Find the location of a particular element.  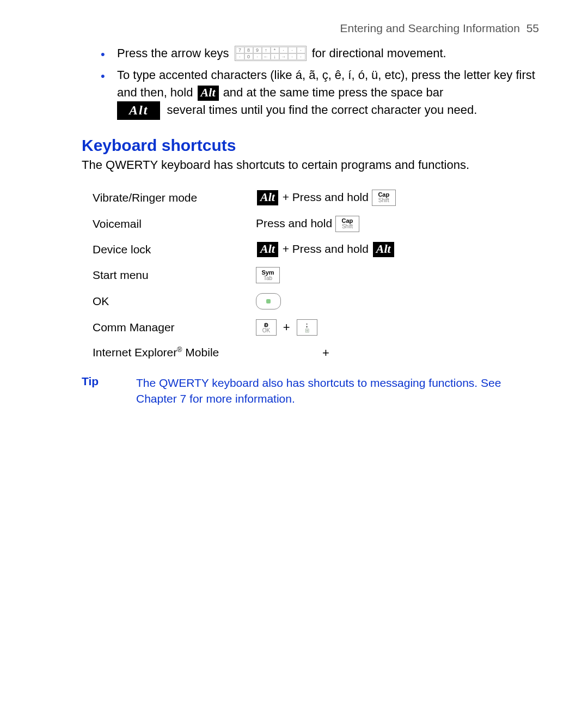

shortcut-label: Device lock is located at coordinates (174, 250).